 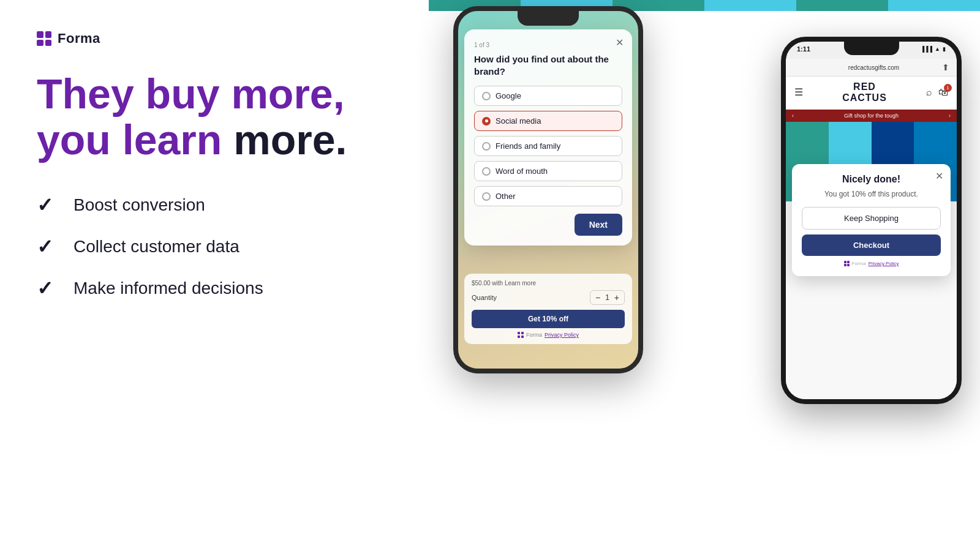 I want to click on success-subtitle: You got 10% off this product., so click(x=871, y=194).